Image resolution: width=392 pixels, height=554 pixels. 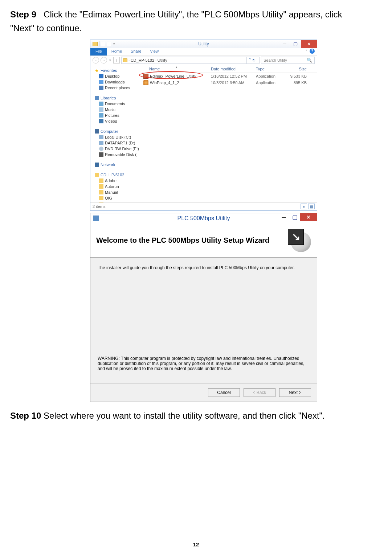 I want to click on file-list: ▴Name Date modified Type Size Edimax_Pow…, so click(x=229, y=134).